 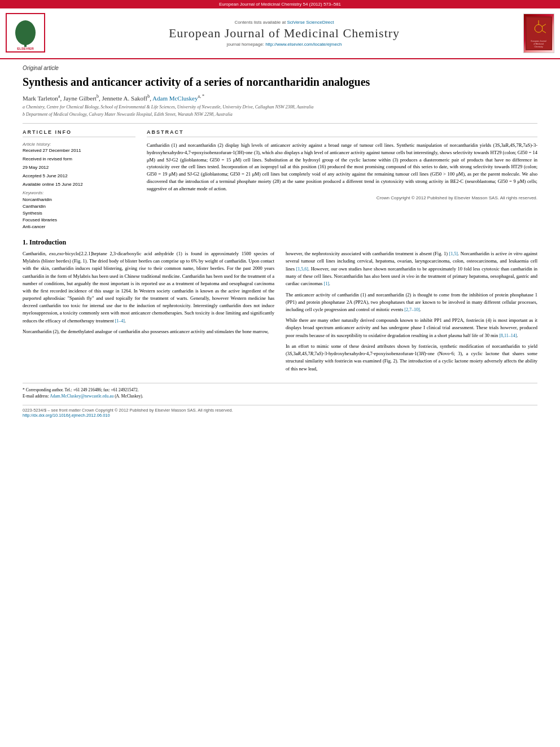 What do you see at coordinates (539, 33) in the screenshot?
I see `journal-thumbnail: European Journal of Medicinal Chemistry` at bounding box center [539, 33].